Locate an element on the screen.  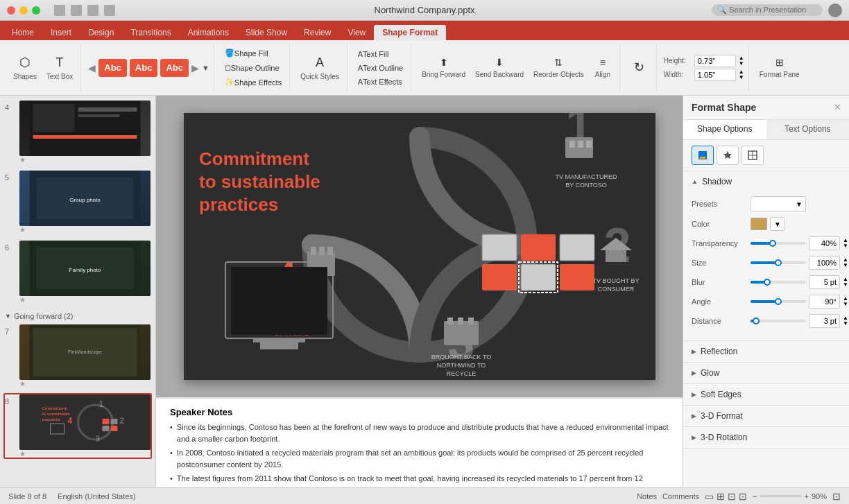
slide-item-8: 8 Commitment to sustainable practices 1 … is located at coordinates (78, 426).